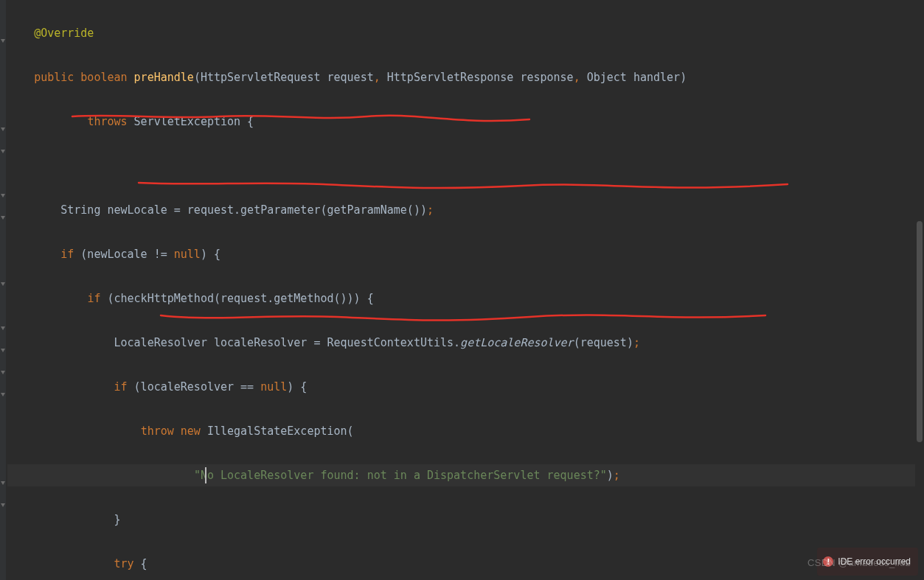  What do you see at coordinates (466, 298) in the screenshot?
I see `code-line: if (checkHttpMethod(request.getMethod())…` at bounding box center [466, 298].